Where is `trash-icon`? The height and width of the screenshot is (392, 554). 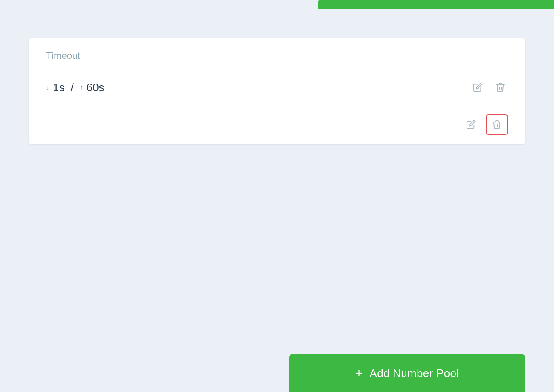
trash-icon is located at coordinates (500, 87).